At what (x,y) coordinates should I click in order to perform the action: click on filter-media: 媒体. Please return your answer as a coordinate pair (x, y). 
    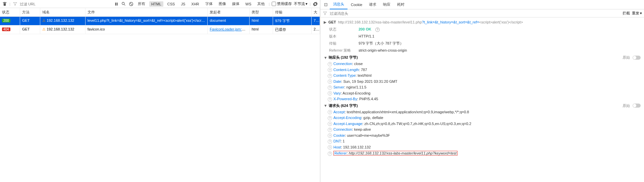
    Looking at the image, I should click on (236, 4).